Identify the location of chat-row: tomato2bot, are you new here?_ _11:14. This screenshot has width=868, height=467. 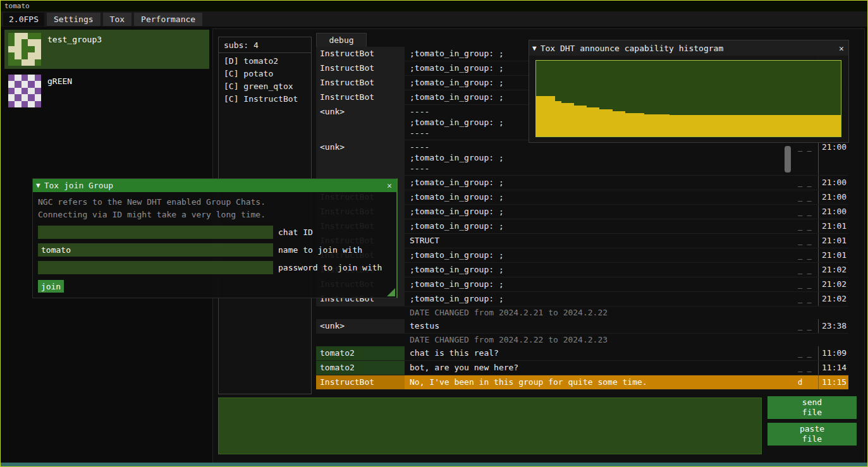
(582, 368).